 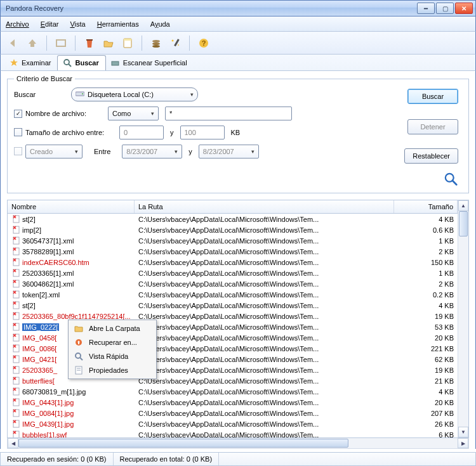 I want to click on tab-label: Buscar, so click(x=86, y=63).